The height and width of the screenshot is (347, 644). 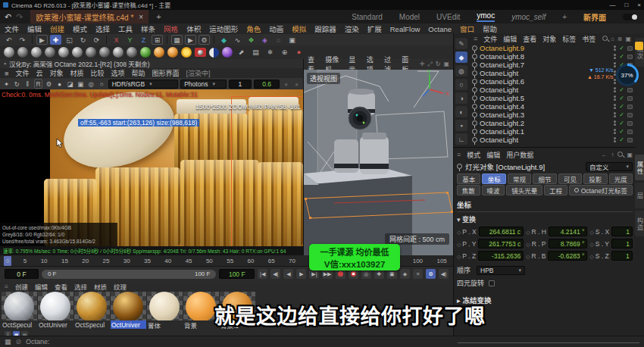 What do you see at coordinates (70, 83) in the screenshot?
I see `clay-mode-icon: ◪` at bounding box center [70, 83].